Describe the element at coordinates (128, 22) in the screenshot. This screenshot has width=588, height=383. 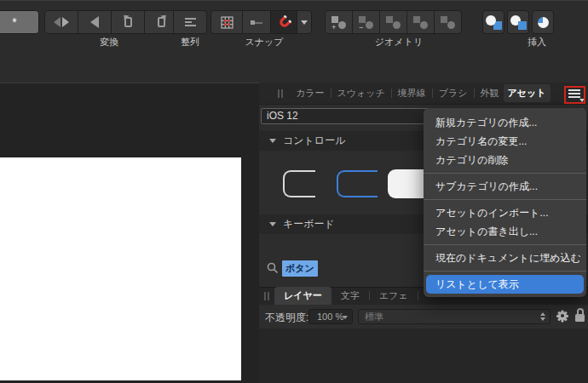
I see `rotate-ccw-icon` at that location.